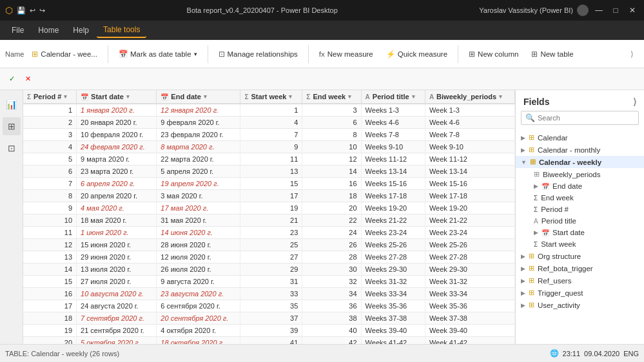 This screenshot has width=644, height=362. Describe the element at coordinates (346, 54) in the screenshot. I see `new-measure-button: fx New measure` at that location.